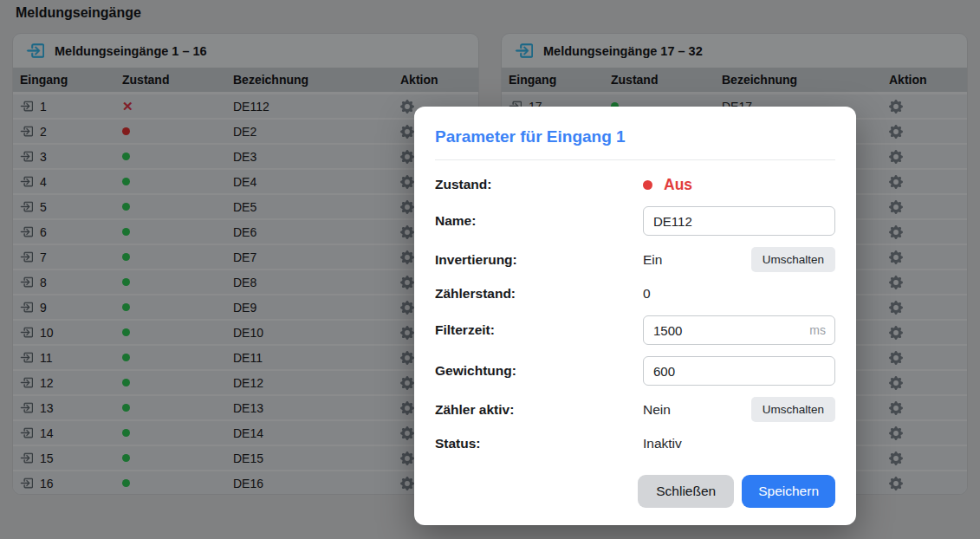 The width and height of the screenshot is (980, 539). What do you see at coordinates (739, 371) in the screenshot?
I see `gewichtung-input` at bounding box center [739, 371].